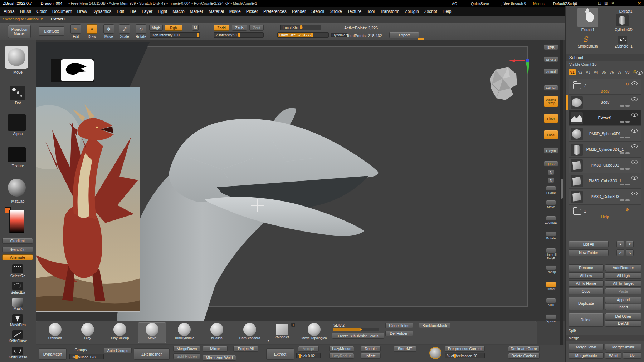 This screenshot has width=644, height=362. I want to click on rgb-intensity-slider: Rgb Intensity 100, so click(175, 35).